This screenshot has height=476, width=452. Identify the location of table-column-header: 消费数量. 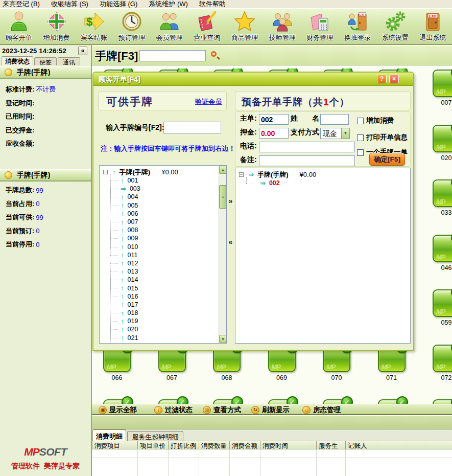
(215, 445).